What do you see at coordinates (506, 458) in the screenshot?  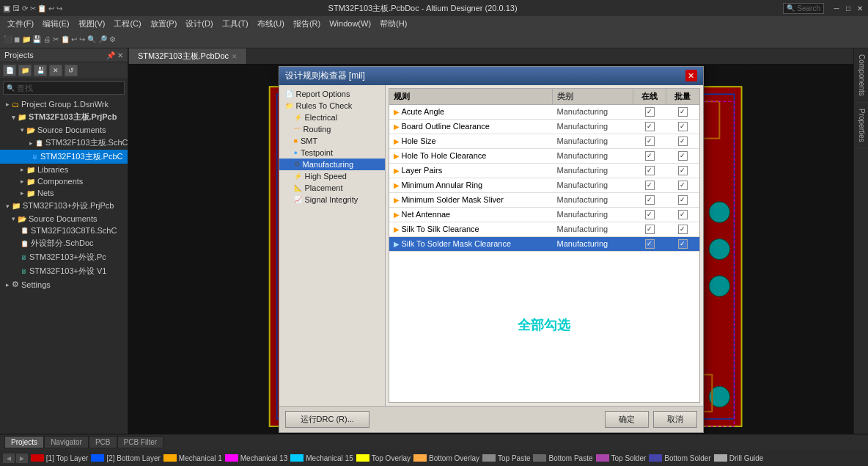 I see `layer-top-paste: Top Paste` at bounding box center [506, 458].